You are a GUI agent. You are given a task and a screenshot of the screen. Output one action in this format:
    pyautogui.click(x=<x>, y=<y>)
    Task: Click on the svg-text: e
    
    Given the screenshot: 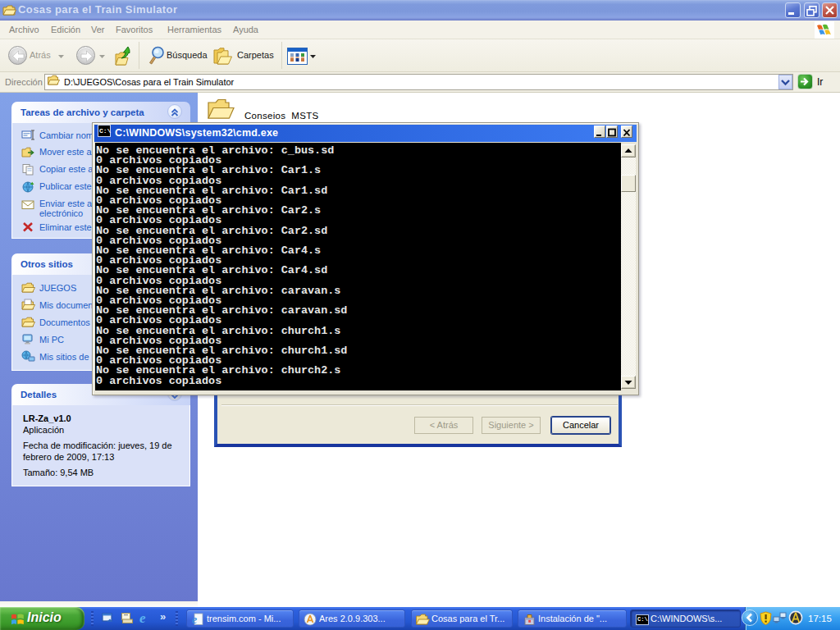 What is the action you would take?
    pyautogui.click(x=194, y=620)
    